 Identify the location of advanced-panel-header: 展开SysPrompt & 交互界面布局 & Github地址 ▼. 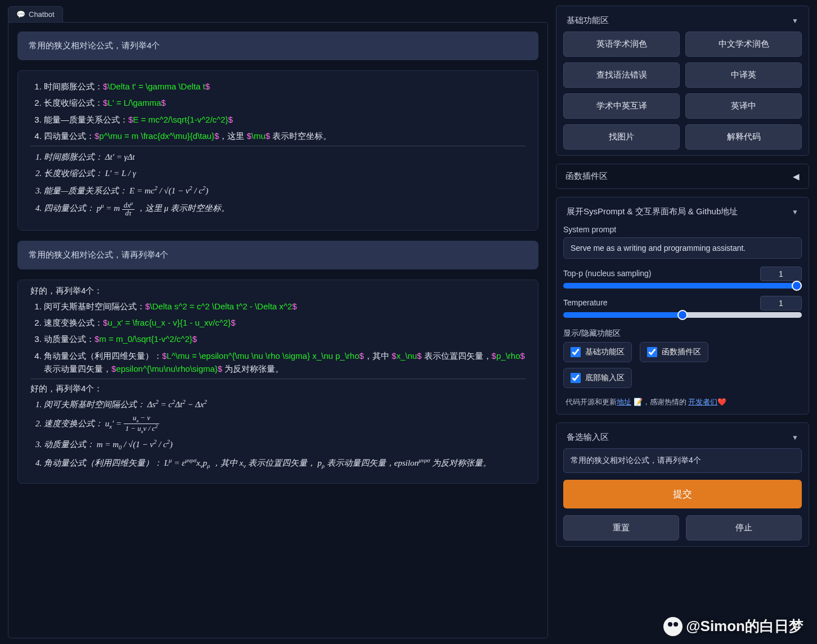
(683, 213).